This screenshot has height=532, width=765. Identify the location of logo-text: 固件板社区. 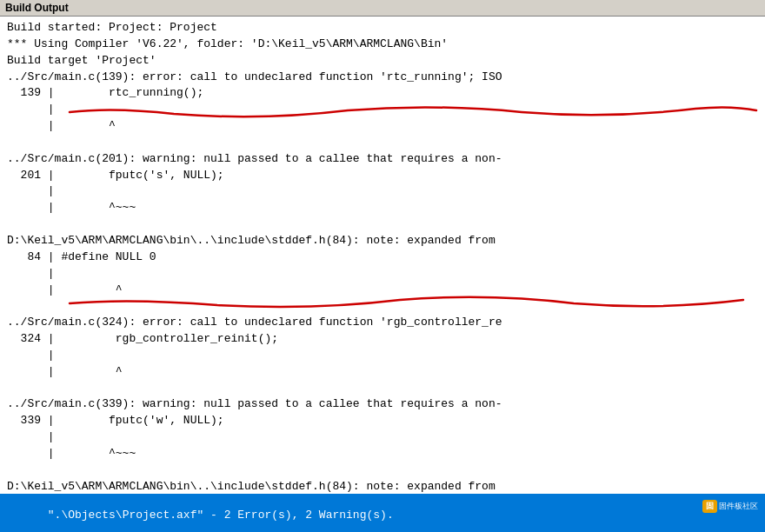
(739, 506).